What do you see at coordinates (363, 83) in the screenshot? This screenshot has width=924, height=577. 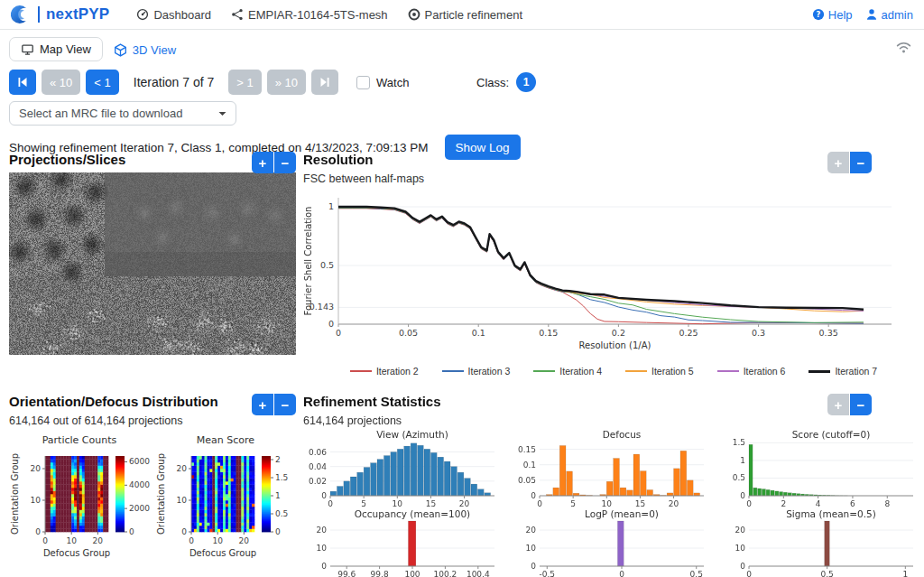 I see `watch-checkbox` at bounding box center [363, 83].